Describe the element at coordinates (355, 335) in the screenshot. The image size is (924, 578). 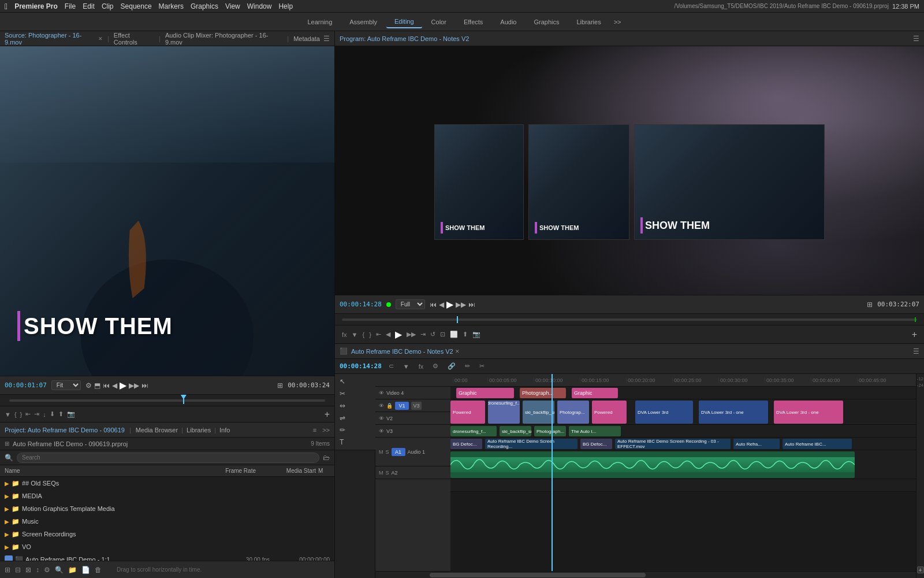
I see `prog-mark-in-icon: ▼` at that location.